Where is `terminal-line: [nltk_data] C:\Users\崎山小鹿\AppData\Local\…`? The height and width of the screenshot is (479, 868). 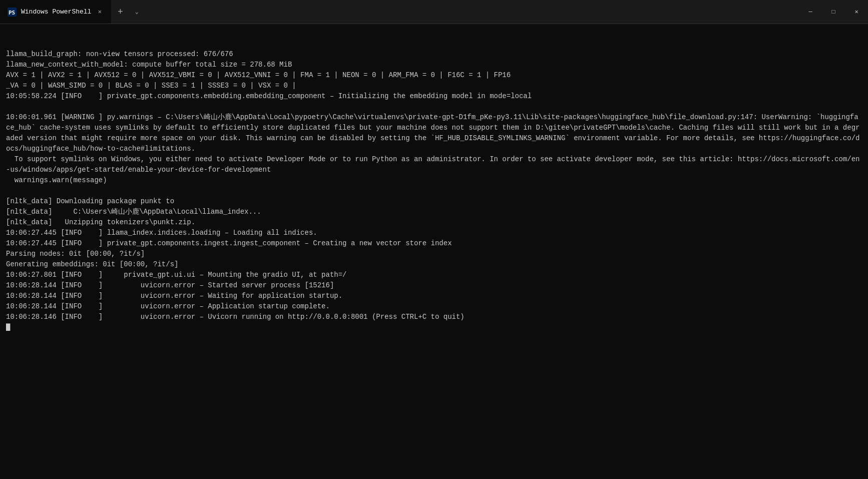 terminal-line: [nltk_data] C:\Users\崎山小鹿\AppData\Local\… is located at coordinates (434, 212).